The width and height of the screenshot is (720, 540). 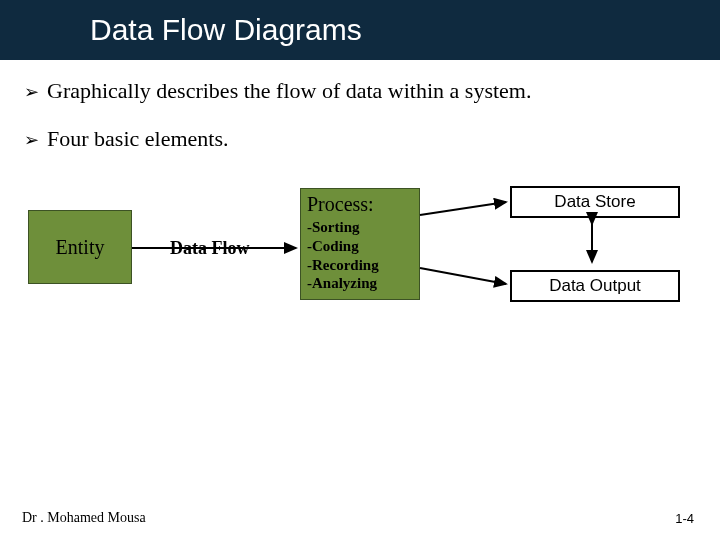 I want to click on slide-title-bar: Data Flow Diagrams, so click(x=360, y=30).